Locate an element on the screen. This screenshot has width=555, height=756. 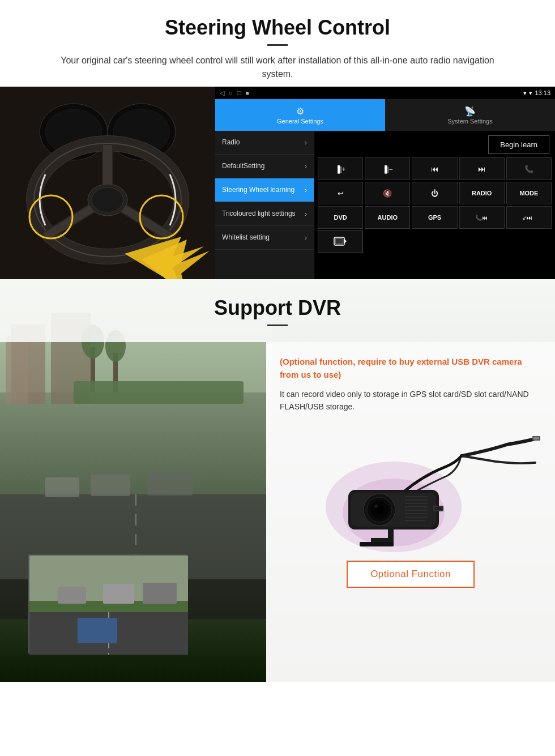
dvr-divider is located at coordinates (278, 325).